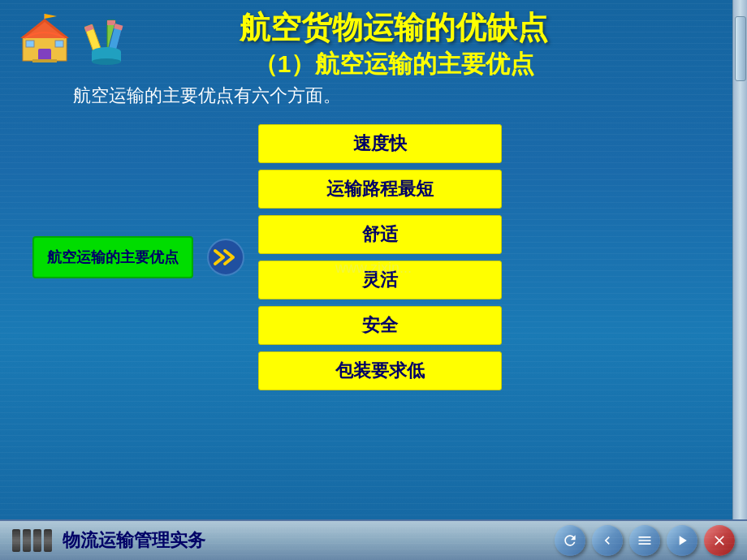 This screenshot has width=747, height=560. What do you see at coordinates (394, 28) in the screenshot?
I see `main-title: 航空货物运输的优缺点` at bounding box center [394, 28].